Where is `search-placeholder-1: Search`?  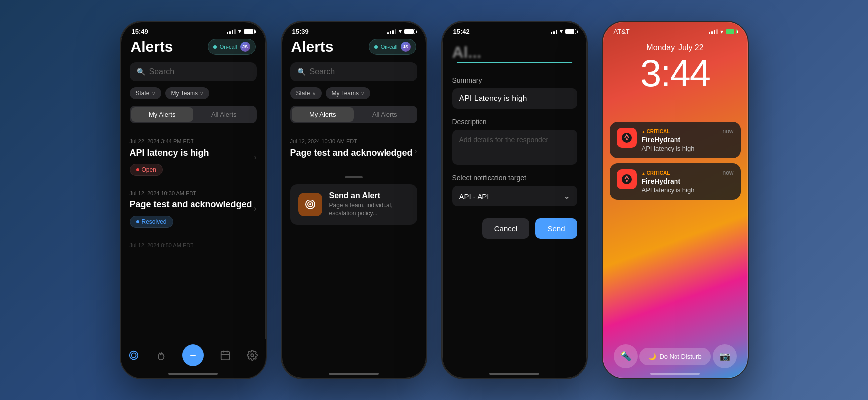 search-placeholder-1: Search is located at coordinates (162, 72).